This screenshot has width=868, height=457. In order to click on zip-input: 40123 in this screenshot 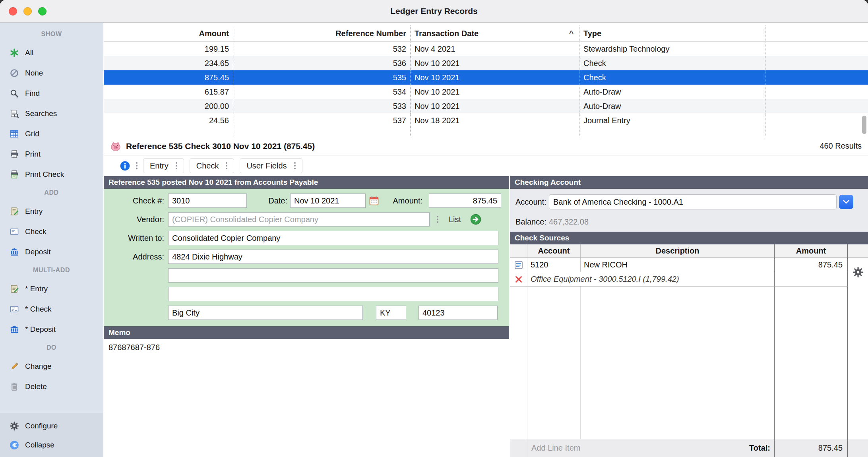, I will do `click(458, 313)`.